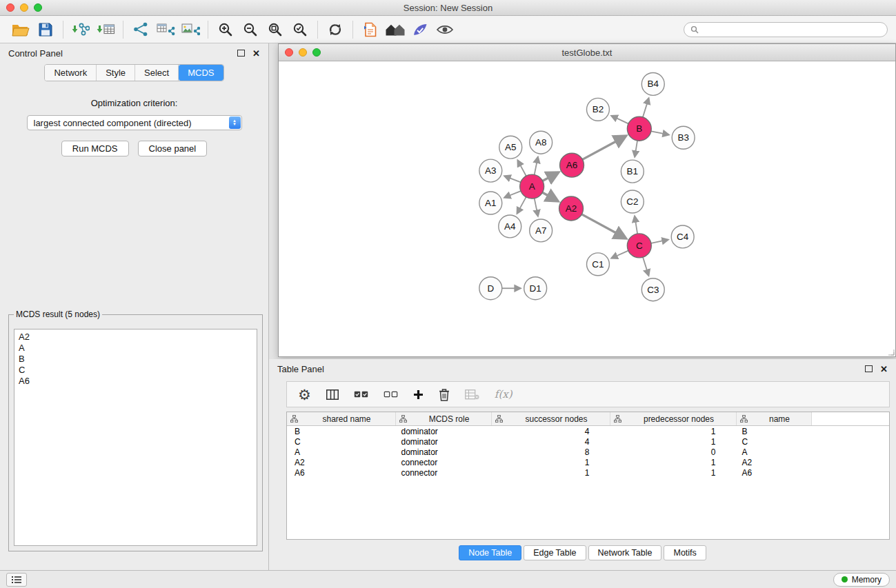 The width and height of the screenshot is (896, 588). What do you see at coordinates (395, 30) in the screenshot?
I see `home-icon` at bounding box center [395, 30].